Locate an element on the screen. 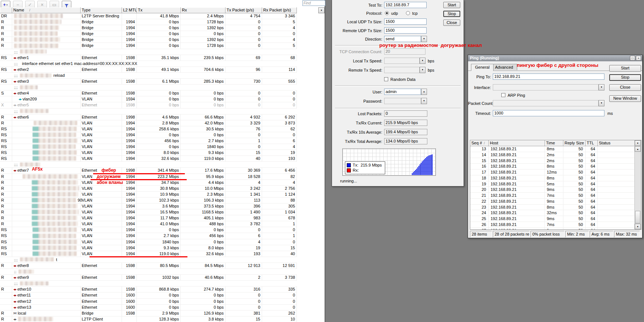 The width and height of the screenshot is (644, 322). ping-row: 24192.168.89.2132ms5064 is located at coordinates (556, 213).